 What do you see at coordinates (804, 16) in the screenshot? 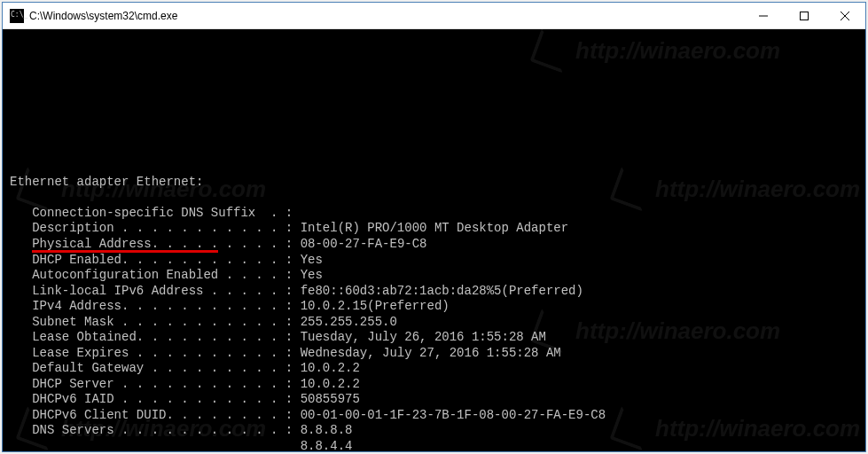
I see `maximize-icon` at bounding box center [804, 16].